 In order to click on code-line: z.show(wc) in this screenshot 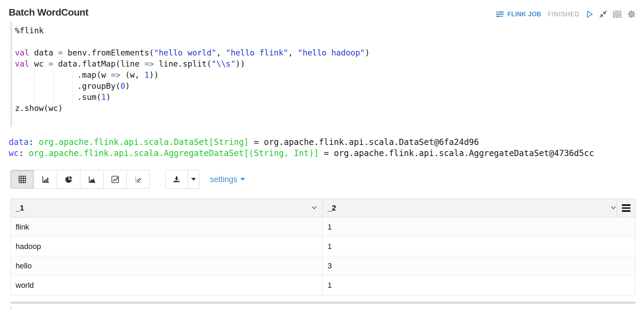, I will do `click(325, 108)`.